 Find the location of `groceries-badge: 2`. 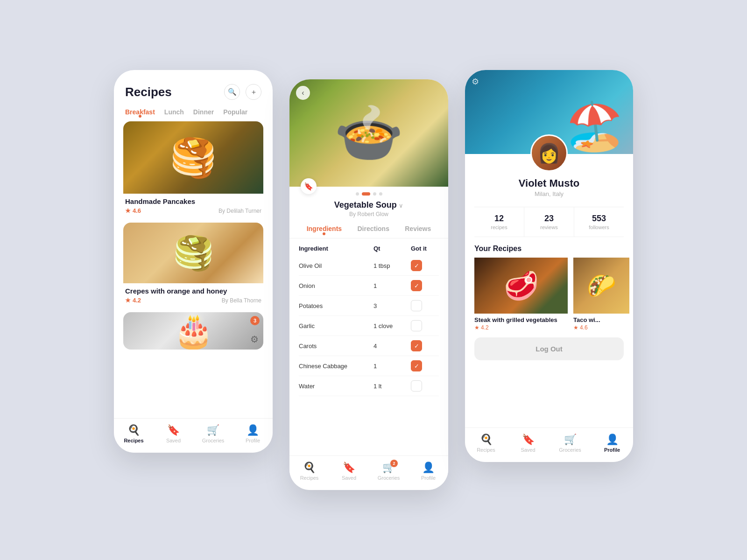

groceries-badge: 2 is located at coordinates (394, 463).